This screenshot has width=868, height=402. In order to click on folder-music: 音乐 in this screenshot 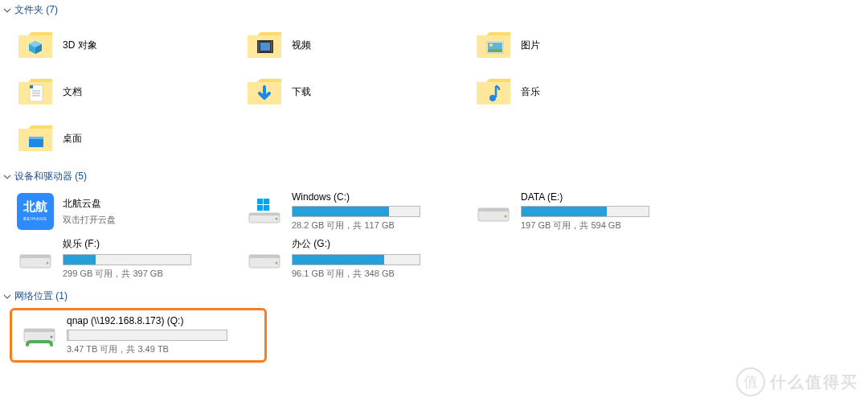, I will do `click(582, 92)`.